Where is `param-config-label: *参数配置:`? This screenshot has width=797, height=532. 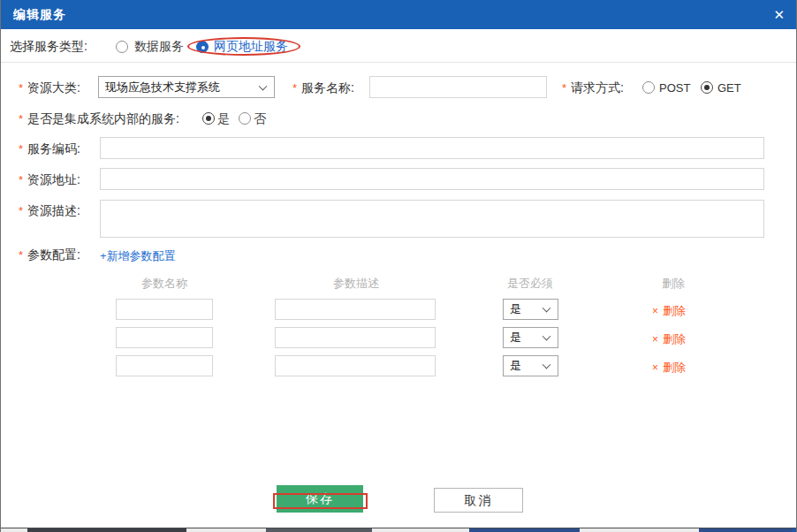
param-config-label: *参数配置: is located at coordinates (49, 255).